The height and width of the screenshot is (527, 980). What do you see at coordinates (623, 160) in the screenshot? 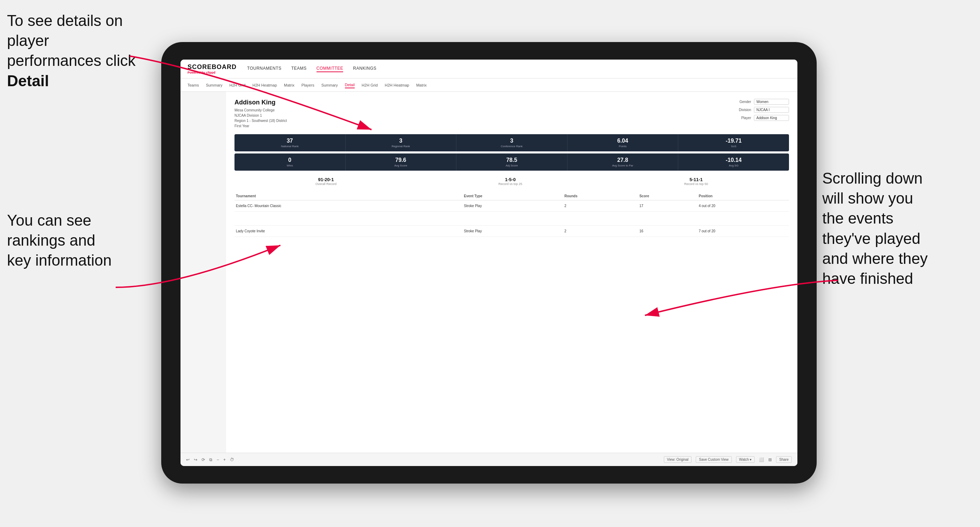
I see `stat-value-avg-score-par: 27.8` at bounding box center [623, 160].